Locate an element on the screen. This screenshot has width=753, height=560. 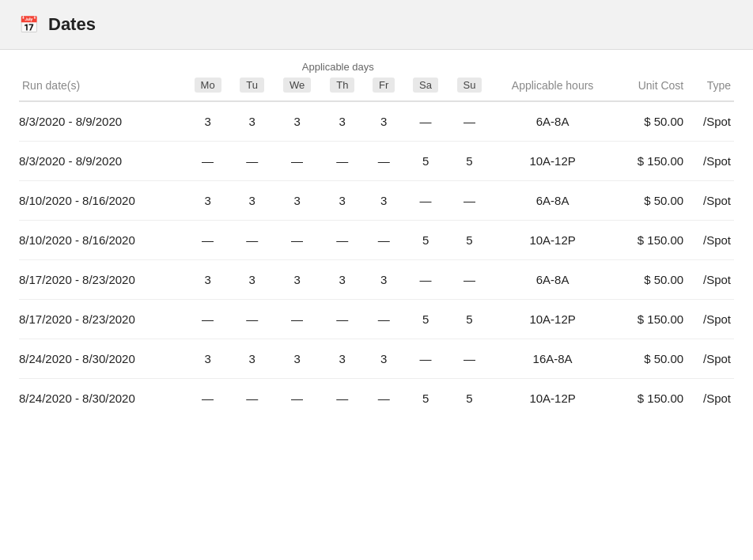
section-title: Dates is located at coordinates (72, 25).